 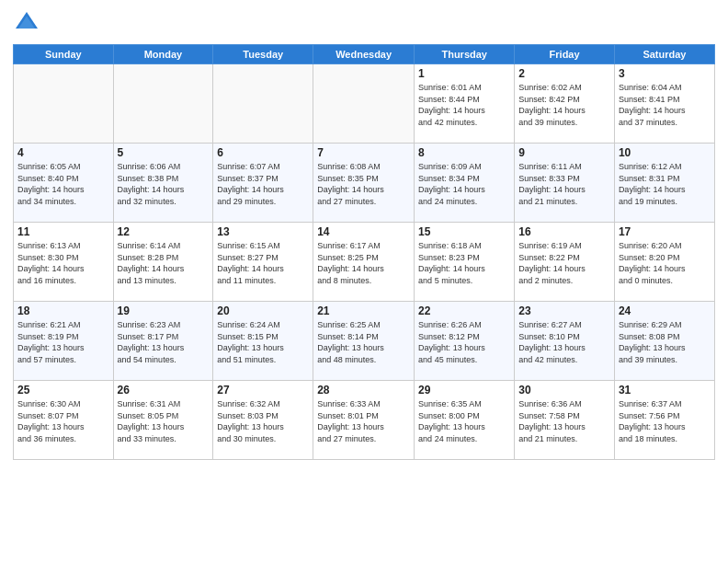 I want to click on day-info: Sunrise: 6:13 AM Sunset: 8:30 PM Dayligh…, so click(x=63, y=263).